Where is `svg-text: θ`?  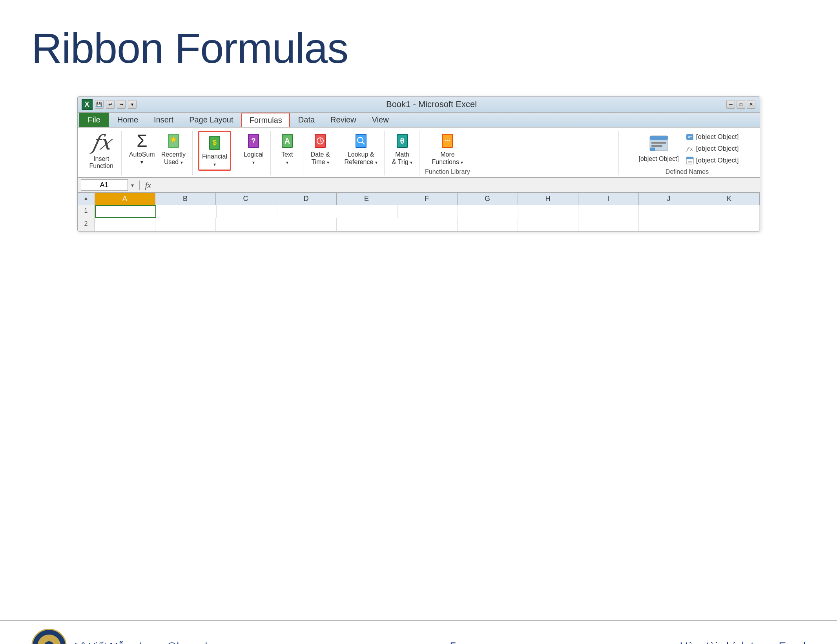
svg-text: θ is located at coordinates (403, 141).